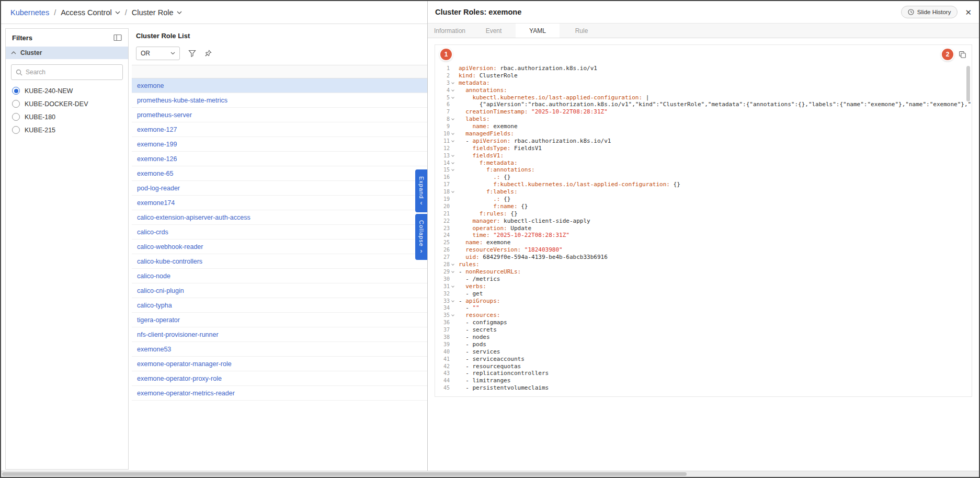  I want to click on line-number: 39, so click(444, 345).